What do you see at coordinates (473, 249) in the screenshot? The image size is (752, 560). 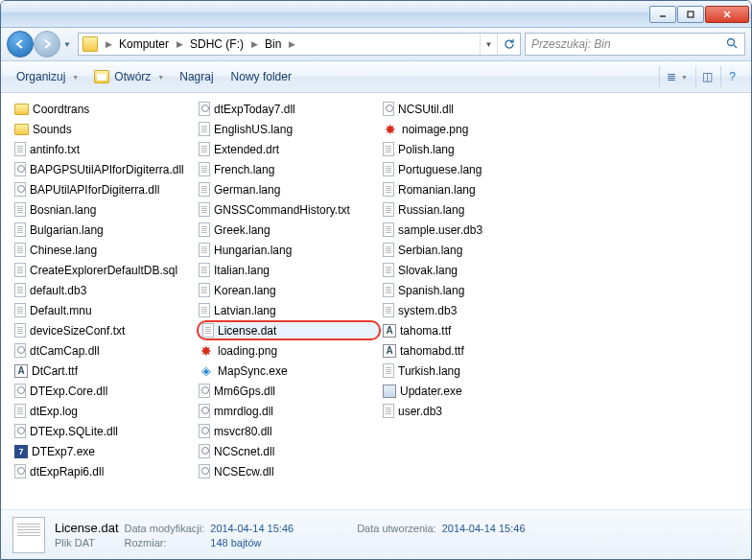 I see `file-item: Serbian.lang` at bounding box center [473, 249].